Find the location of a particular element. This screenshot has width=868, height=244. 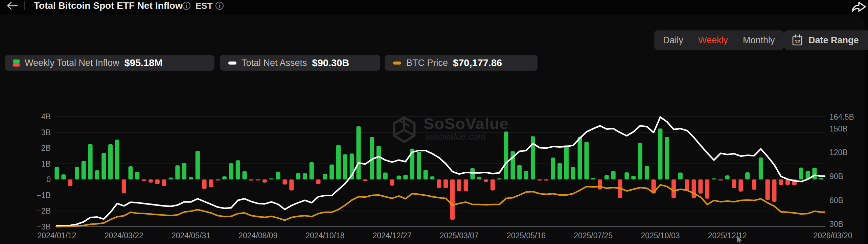

legend-btc-price: BTC Price $70,177.86 is located at coordinates (461, 63).